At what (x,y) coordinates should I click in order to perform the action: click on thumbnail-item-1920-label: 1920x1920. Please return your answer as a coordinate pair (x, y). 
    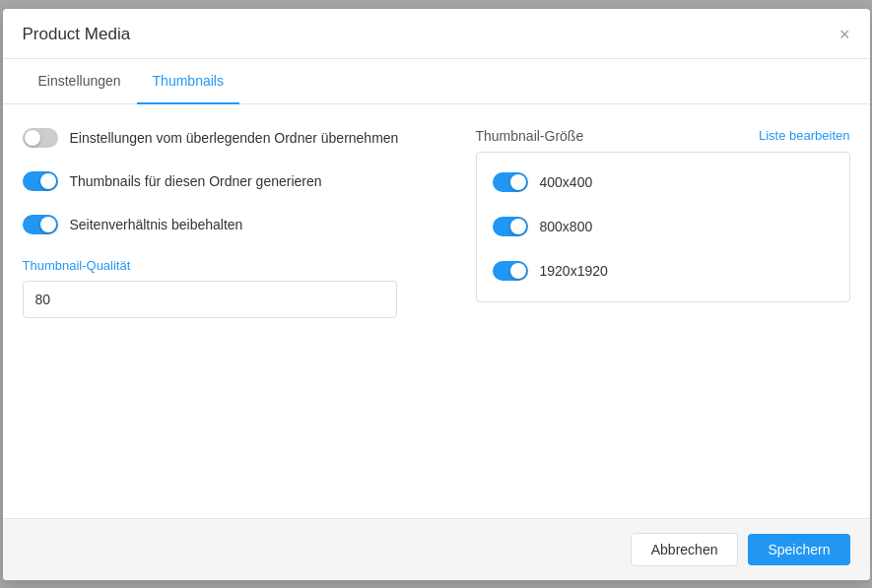
    Looking at the image, I should click on (573, 271).